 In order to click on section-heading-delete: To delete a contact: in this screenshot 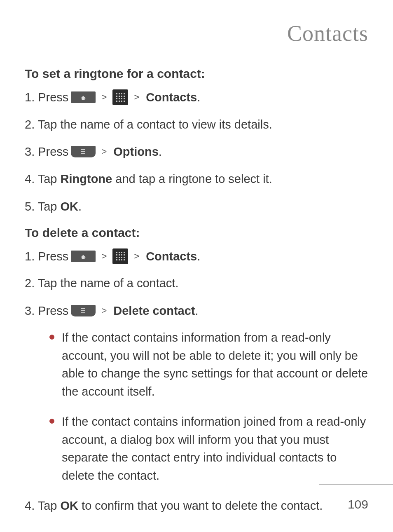, I will do `click(196, 233)`.